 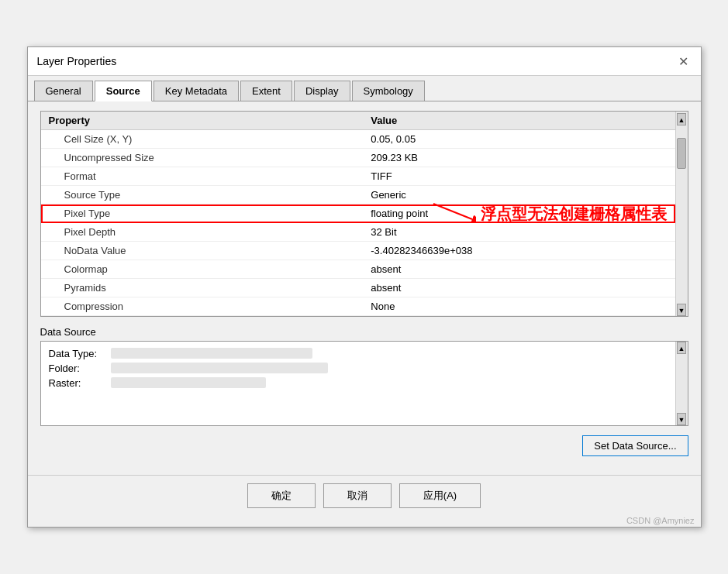 What do you see at coordinates (361, 353) in the screenshot?
I see `datasource-row-type: Data Type:` at bounding box center [361, 353].